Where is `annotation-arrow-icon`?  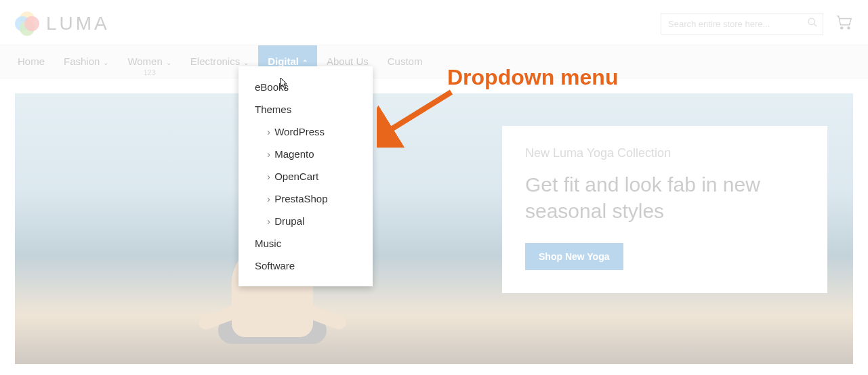
annotation-arrow-icon is located at coordinates (417, 117).